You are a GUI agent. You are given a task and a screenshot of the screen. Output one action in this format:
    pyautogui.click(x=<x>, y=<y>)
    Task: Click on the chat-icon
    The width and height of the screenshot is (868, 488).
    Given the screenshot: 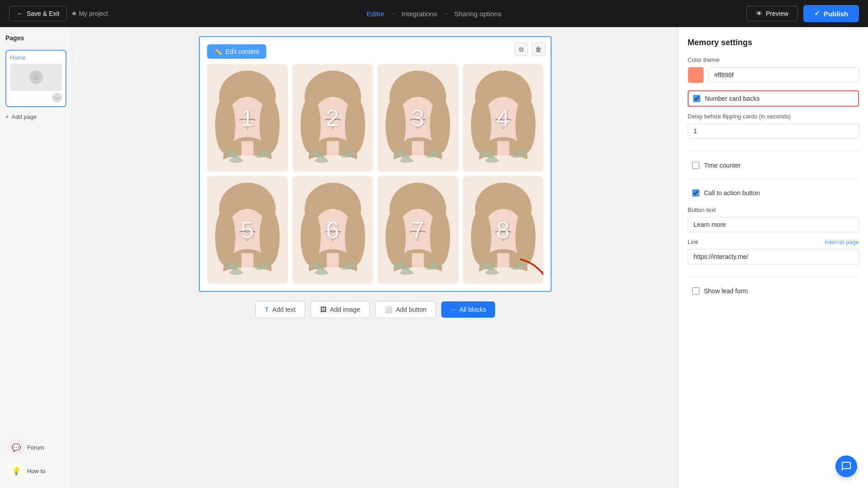 What is the action you would take?
    pyautogui.click(x=846, y=466)
    